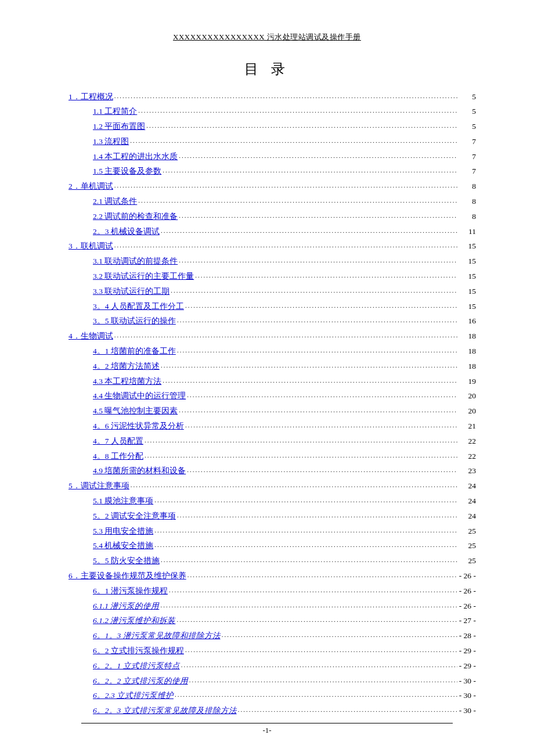  I want to click on toc-link: 3．联机调试, so click(91, 246).